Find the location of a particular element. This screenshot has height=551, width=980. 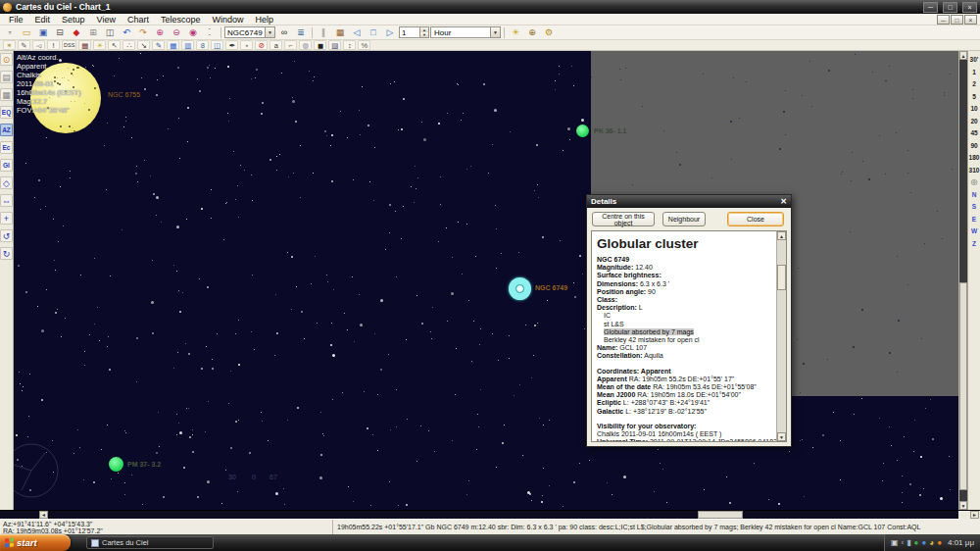

coord-equatorial-button: EQ is located at coordinates (6, 112).